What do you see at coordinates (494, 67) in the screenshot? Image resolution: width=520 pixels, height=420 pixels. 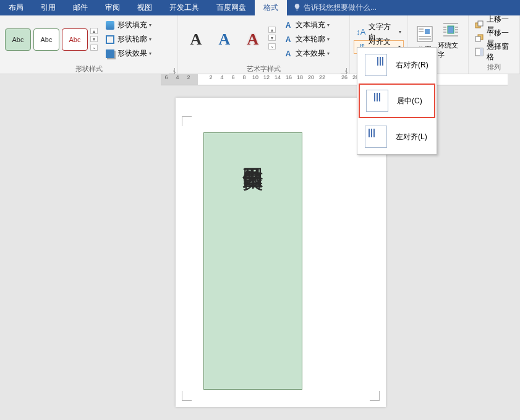 I see `group-label-arrange: 排列` at bounding box center [494, 67].